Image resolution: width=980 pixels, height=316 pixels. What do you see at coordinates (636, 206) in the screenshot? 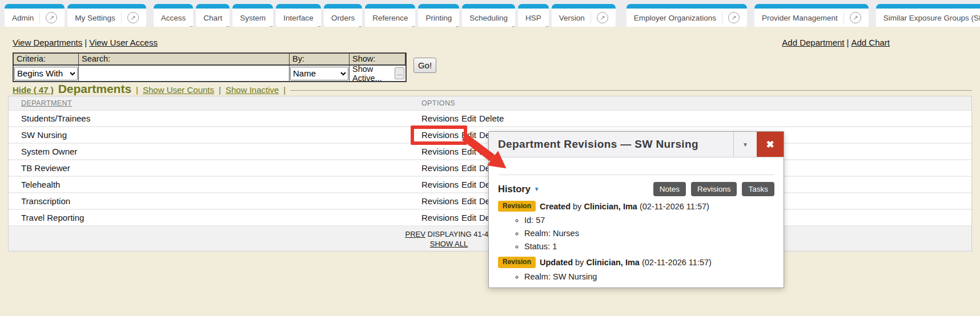
I see `revision-entry: Revision Created by Clinician, Ima (02-1…` at bounding box center [636, 206].